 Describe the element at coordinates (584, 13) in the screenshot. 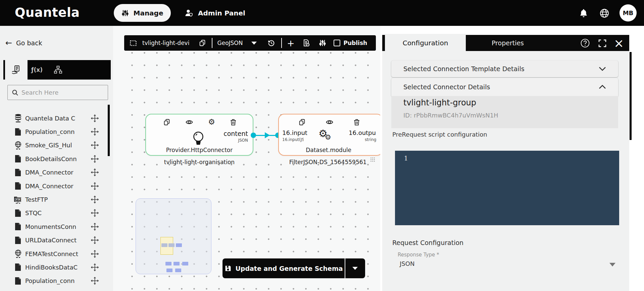

I see `notifications-bell-icon` at that location.